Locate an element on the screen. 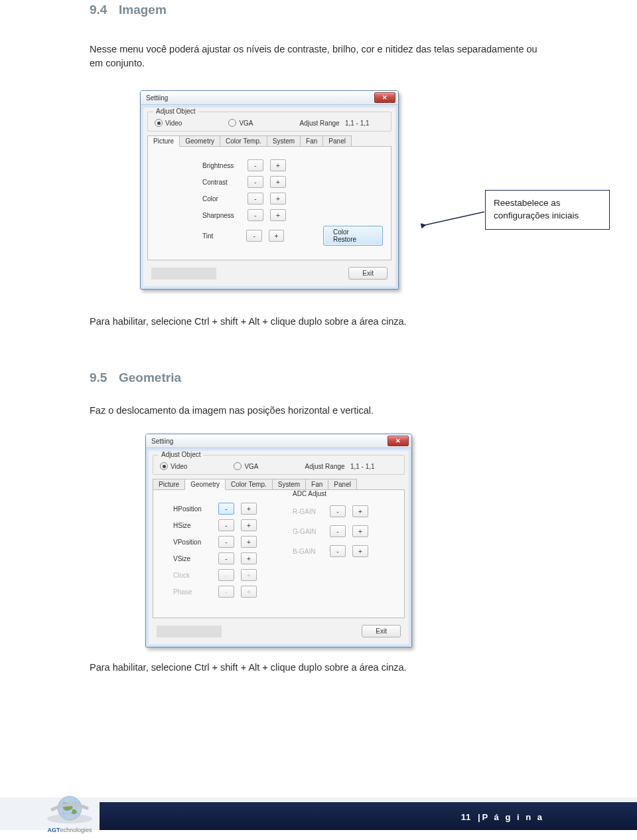  heading-imagem: 9.4Imagem is located at coordinates (318, 9).